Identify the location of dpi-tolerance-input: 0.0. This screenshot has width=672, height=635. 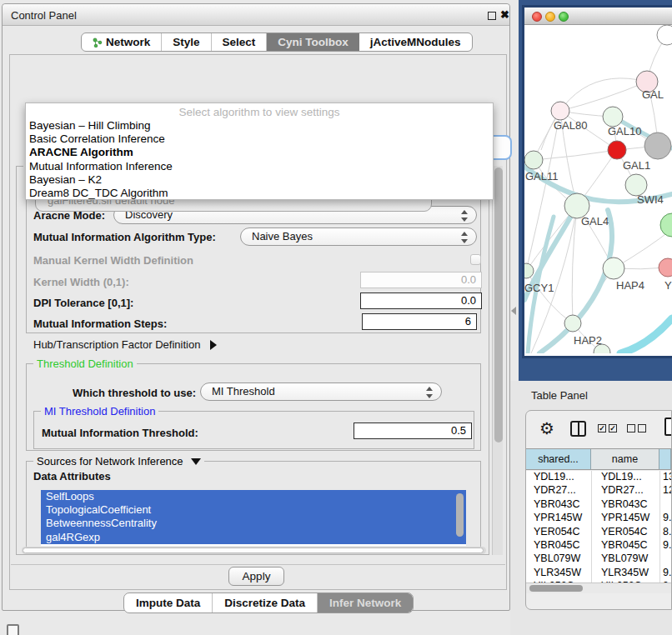
(421, 301).